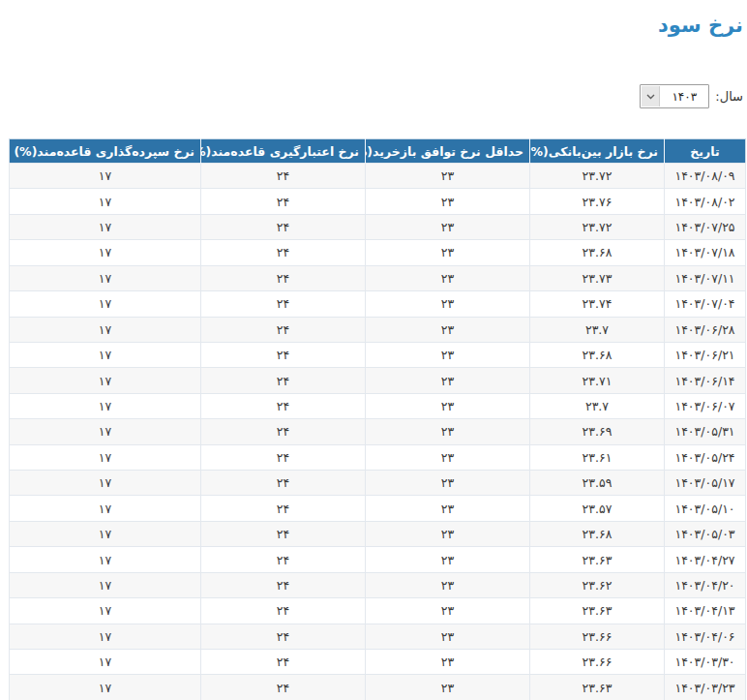  I want to click on table-row: ۱۴۰۳/۰۶/۲۸۲۳.۷۲۳۲۴۱۷, so click(377, 329).